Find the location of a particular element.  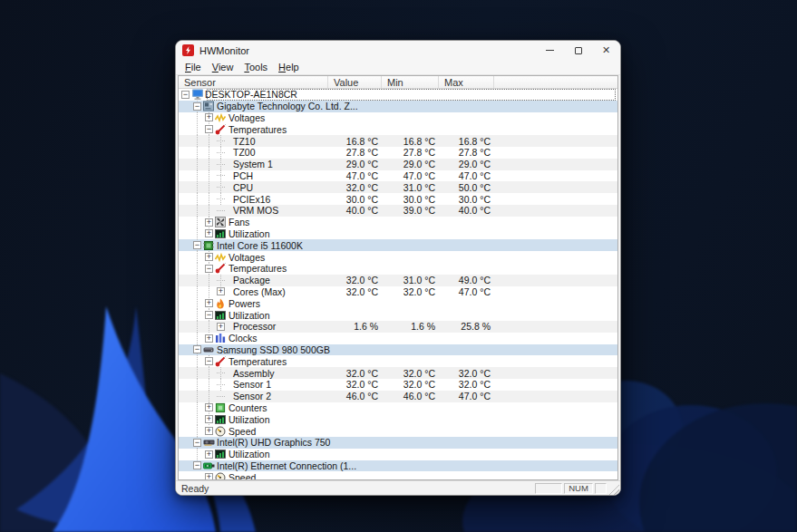

tree-row-gigabyte-technology-co-ltd-z: −Gigabyte Technology Co. Ltd. Z... is located at coordinates (398, 107).